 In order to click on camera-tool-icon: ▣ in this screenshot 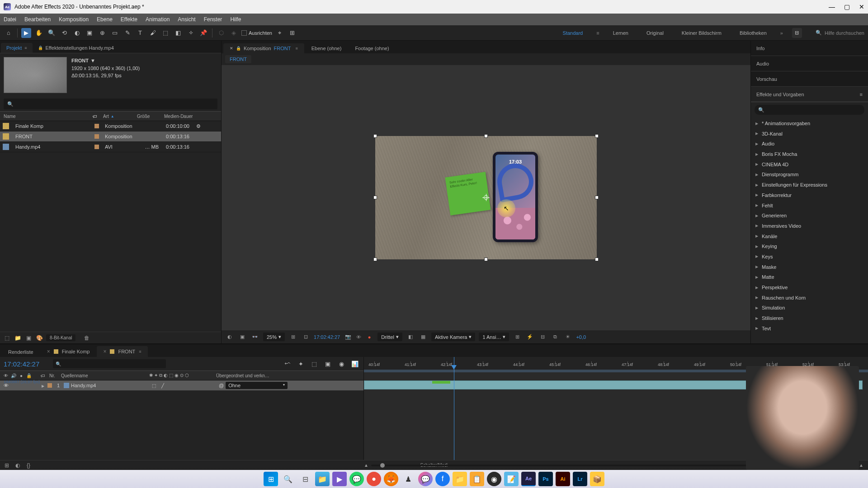, I will do `click(90, 33)`.